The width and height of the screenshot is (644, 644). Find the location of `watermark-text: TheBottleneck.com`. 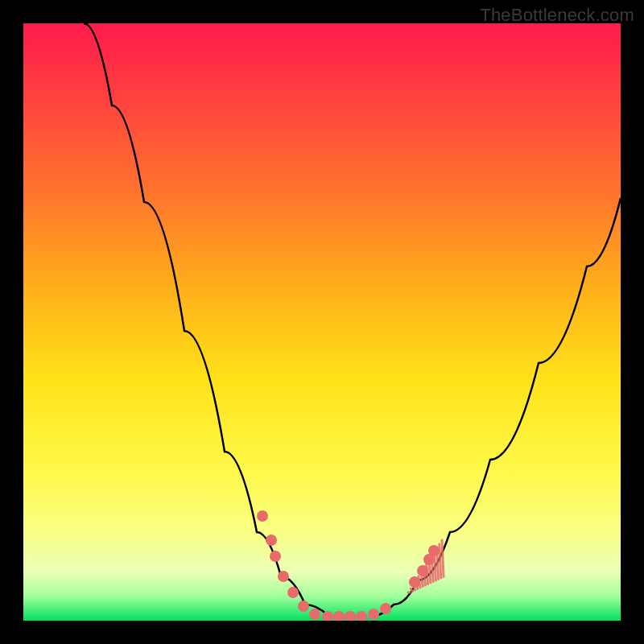

watermark-text: TheBottleneck.com is located at coordinates (557, 15).